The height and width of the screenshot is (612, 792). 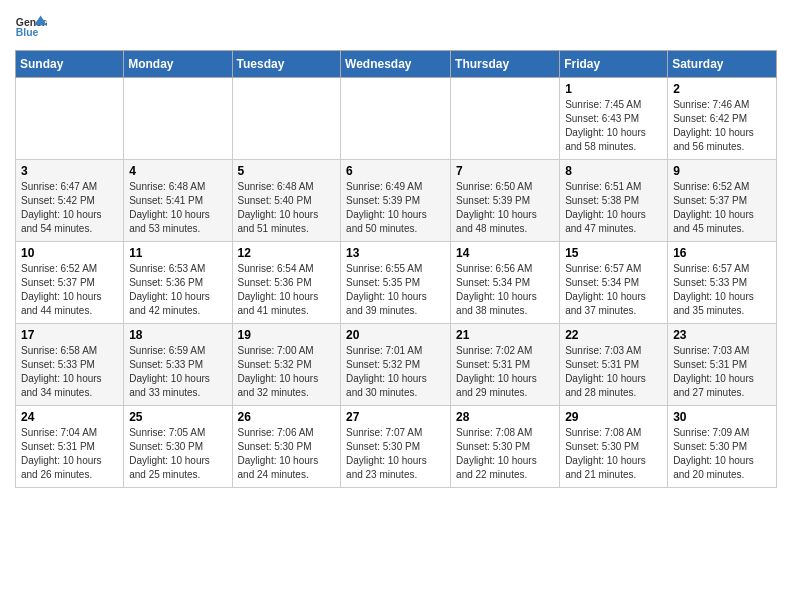 I want to click on calendar-cell: 25Sunrise: 7:05 AM Sunset: 5:30 PM Dayli…, so click(x=178, y=447).